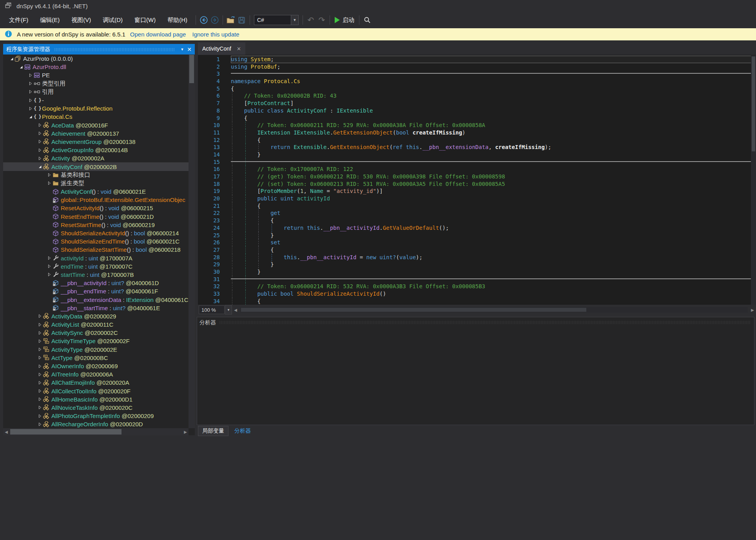  Describe the element at coordinates (212, 310) in the screenshot. I see `zoom-level-select: 100 %` at that location.